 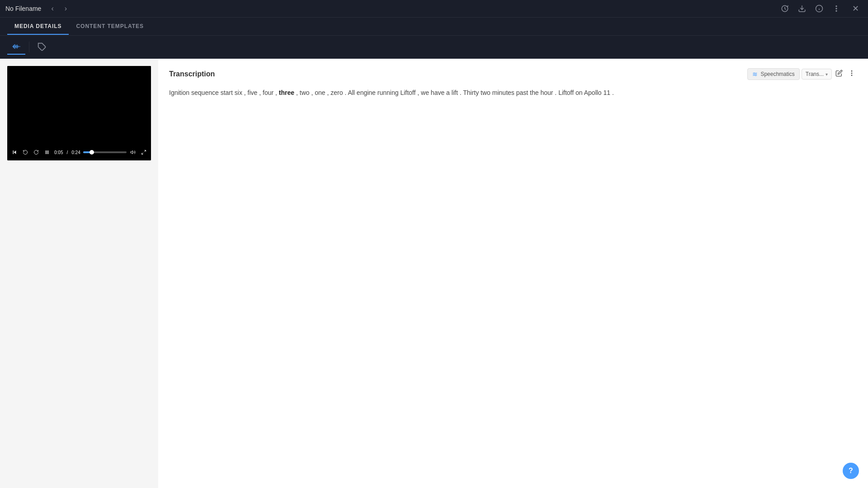 What do you see at coordinates (755, 74) in the screenshot?
I see `speechmatics-icon: ≋` at bounding box center [755, 74].